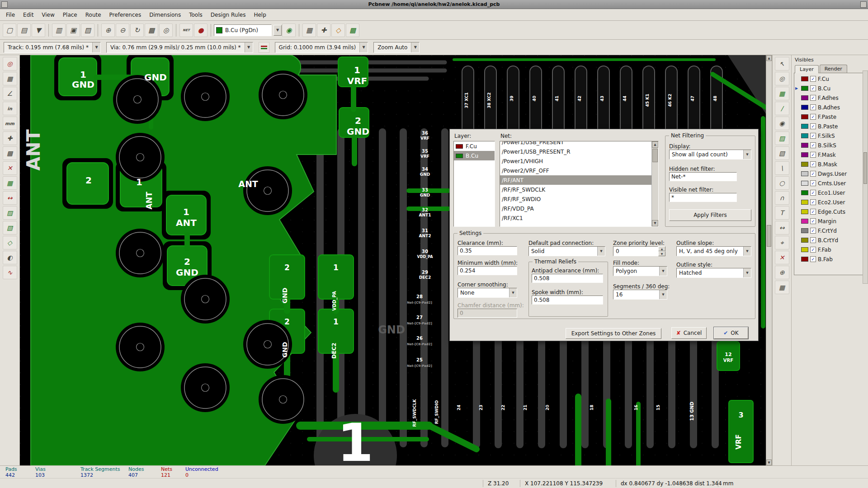 This screenshot has height=488, width=868. I want to click on canvas-scroll-thumb, so click(769, 236).